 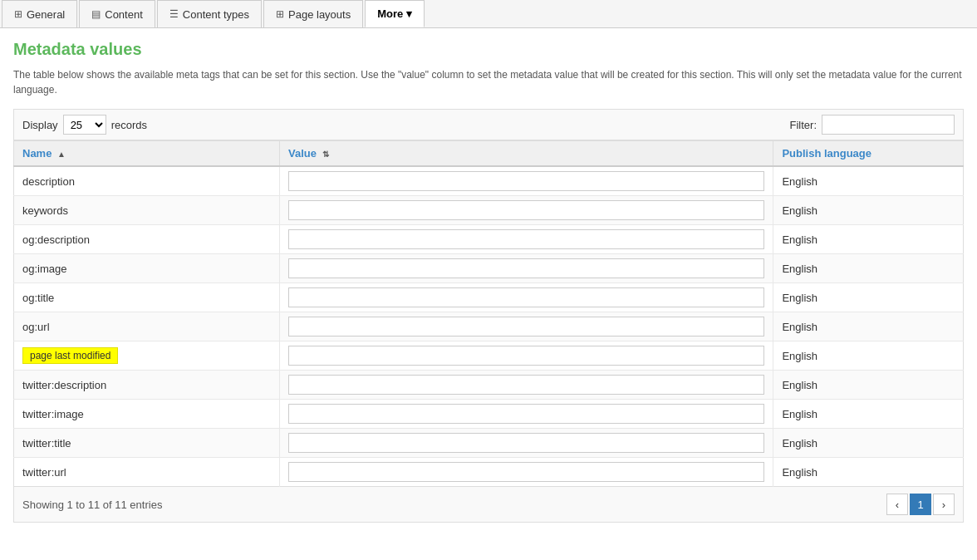 What do you see at coordinates (147, 297) in the screenshot?
I see `cell-name: og:title` at bounding box center [147, 297].